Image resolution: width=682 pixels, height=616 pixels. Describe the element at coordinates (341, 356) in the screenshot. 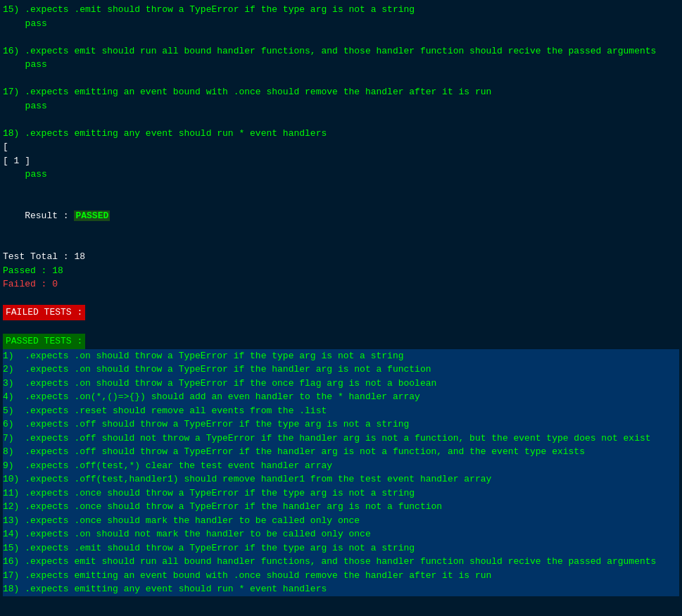

I see `passed-test-1: 1) .expects .on should throw a TypeError…` at that location.